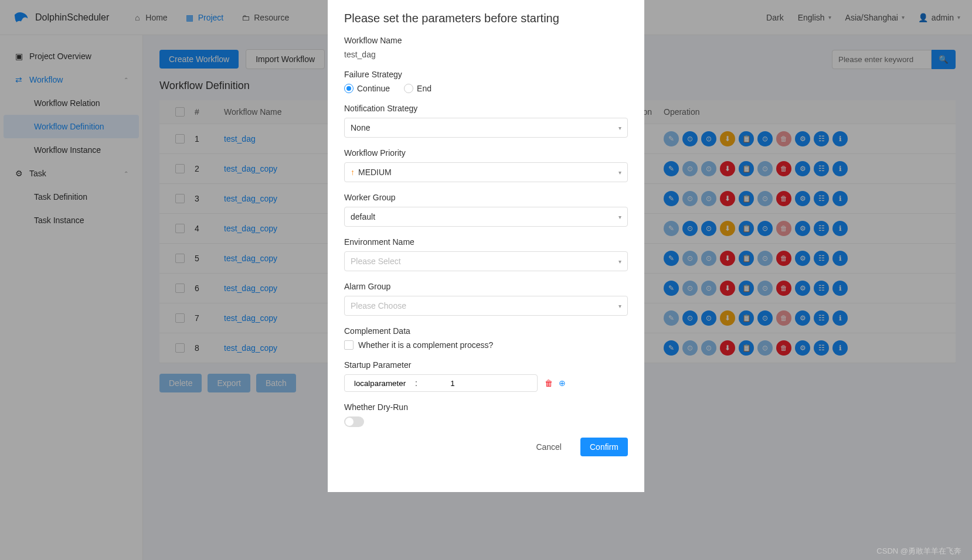 This screenshot has width=972, height=560. I want to click on failure-strategy-label: Failure Strategy, so click(486, 74).